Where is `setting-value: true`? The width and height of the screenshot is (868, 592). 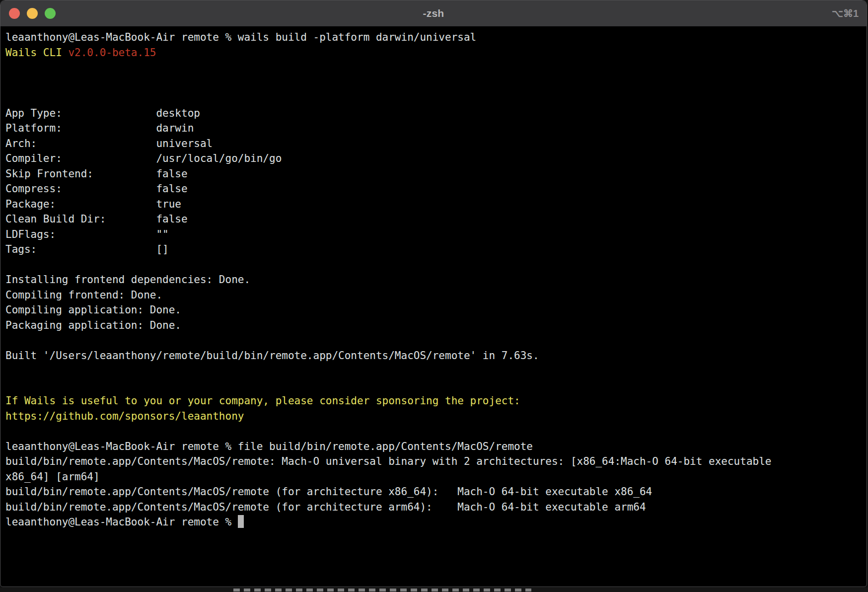 setting-value: true is located at coordinates (169, 204).